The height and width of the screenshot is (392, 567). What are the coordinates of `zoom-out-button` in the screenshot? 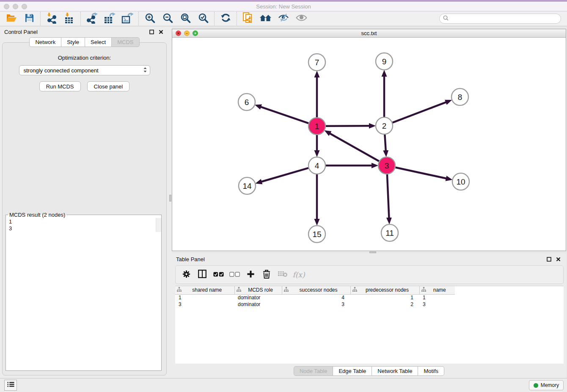 It's located at (168, 19).